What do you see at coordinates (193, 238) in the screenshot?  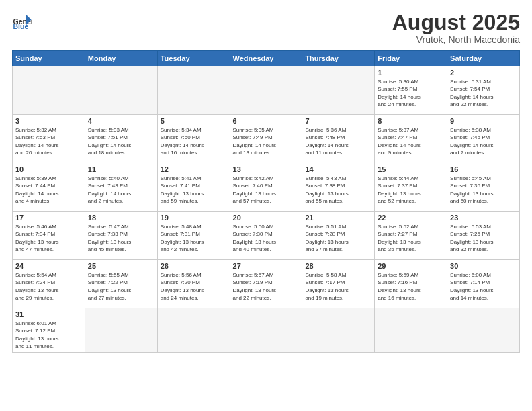 I see `day-info: Sunrise: 5:48 AM Sunset: 7:31 PM Dayligh…` at bounding box center [193, 238].